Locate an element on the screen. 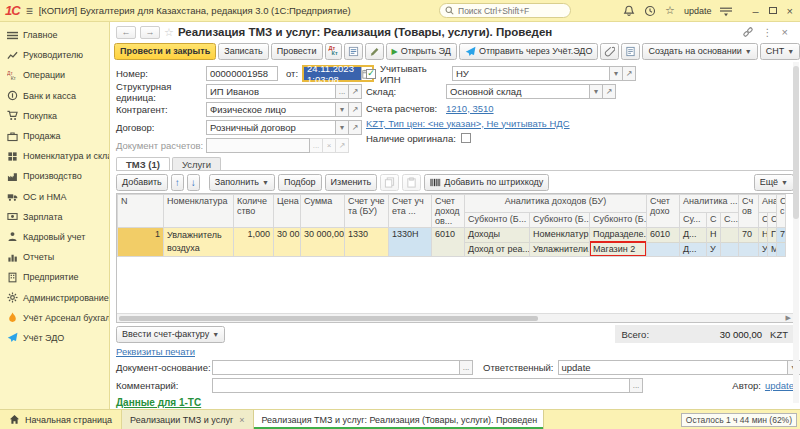 This screenshot has width=800, height=429. price-type-link: KZT, Тип цен: <не указан>, Не учитывать … is located at coordinates (468, 124).